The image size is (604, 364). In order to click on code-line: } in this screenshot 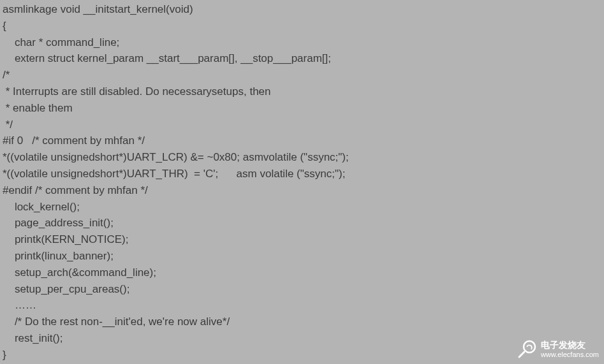, I will do `click(302, 355)`.